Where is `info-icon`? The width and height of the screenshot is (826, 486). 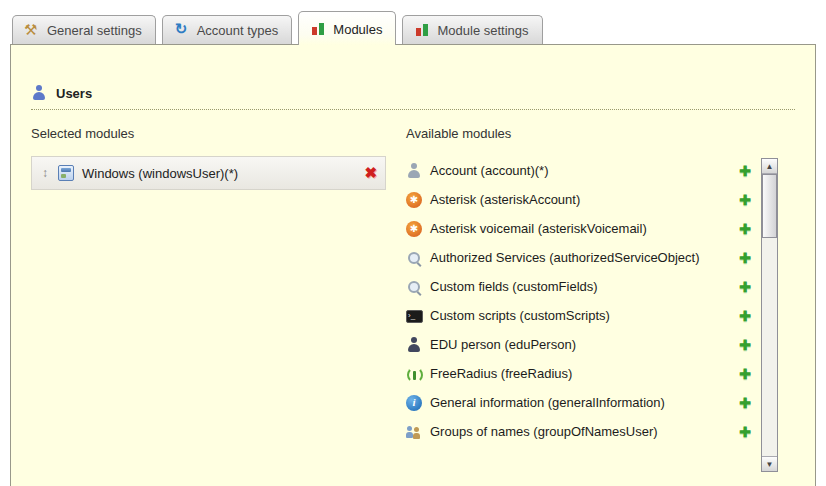
info-icon is located at coordinates (414, 403).